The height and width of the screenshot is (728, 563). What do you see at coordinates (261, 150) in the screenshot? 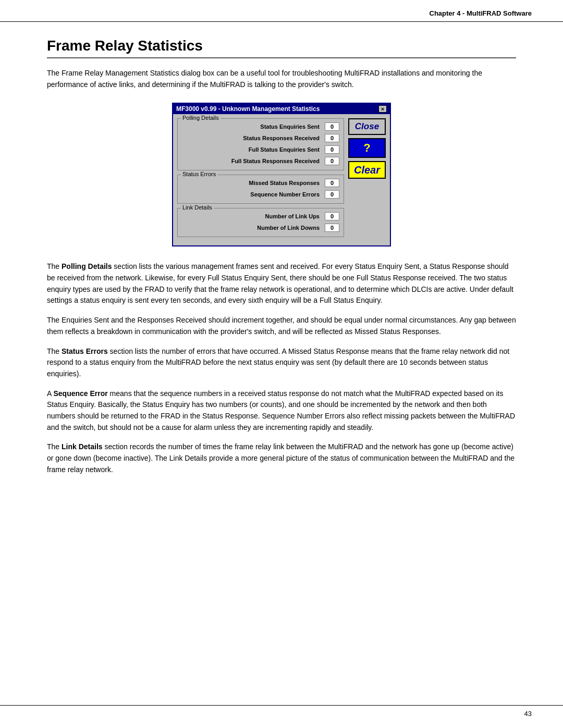
I see `stat-row-full-status-enquiries-sent: Full Status Enquiries Sent 0` at bounding box center [261, 150].